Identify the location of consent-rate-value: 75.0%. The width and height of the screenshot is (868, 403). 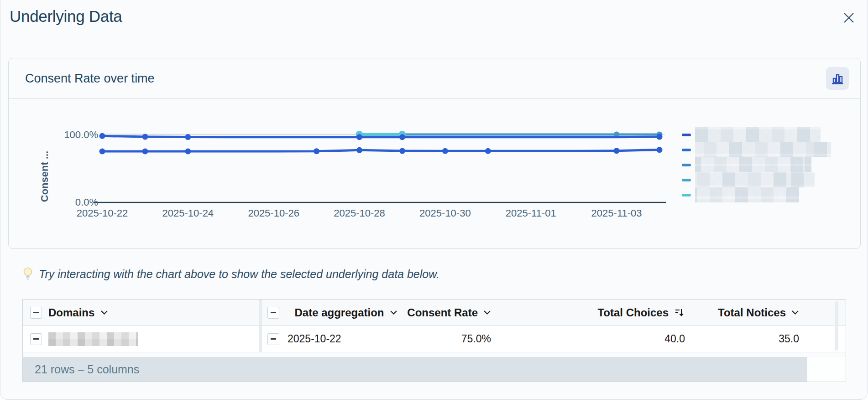
(448, 339).